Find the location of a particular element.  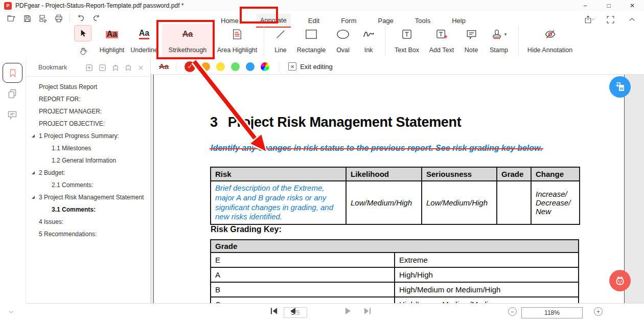

strikethrough-icon: Aa is located at coordinates (188, 34).